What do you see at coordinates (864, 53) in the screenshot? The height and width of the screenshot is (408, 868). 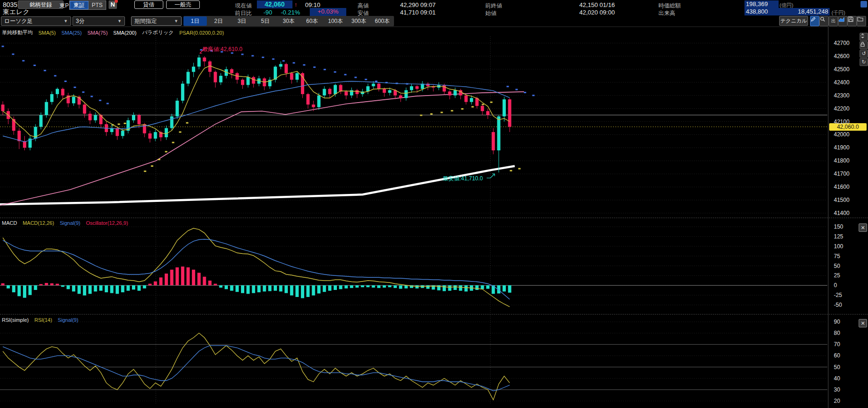 I see `undo-icon: ↺` at bounding box center [864, 53].